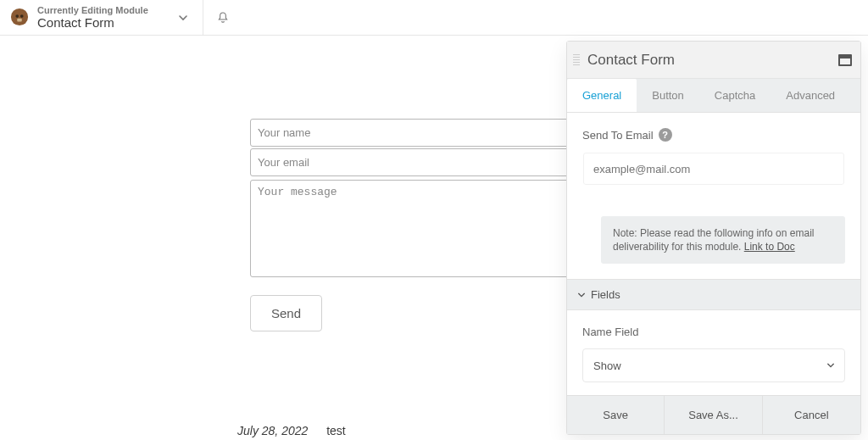  What do you see at coordinates (434, 18) in the screenshot?
I see `top-bar: Currently Editing Module Contact Form` at bounding box center [434, 18].